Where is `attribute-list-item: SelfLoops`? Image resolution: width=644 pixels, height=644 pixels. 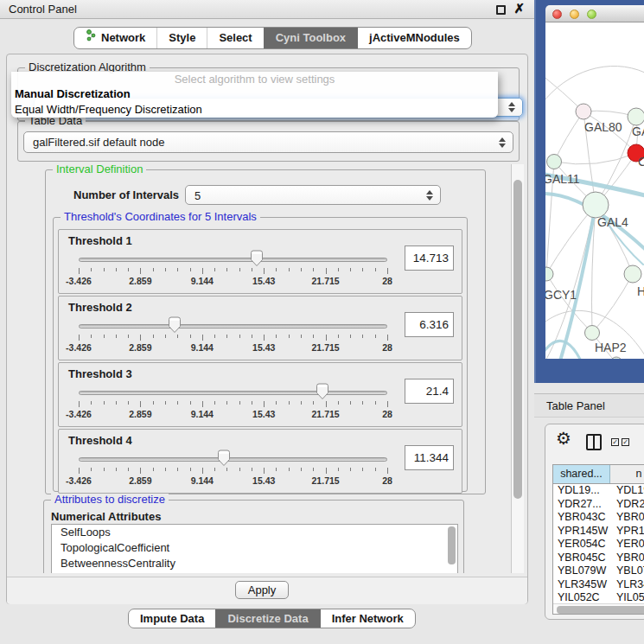 attribute-list-item: SelfLoops is located at coordinates (254, 532).